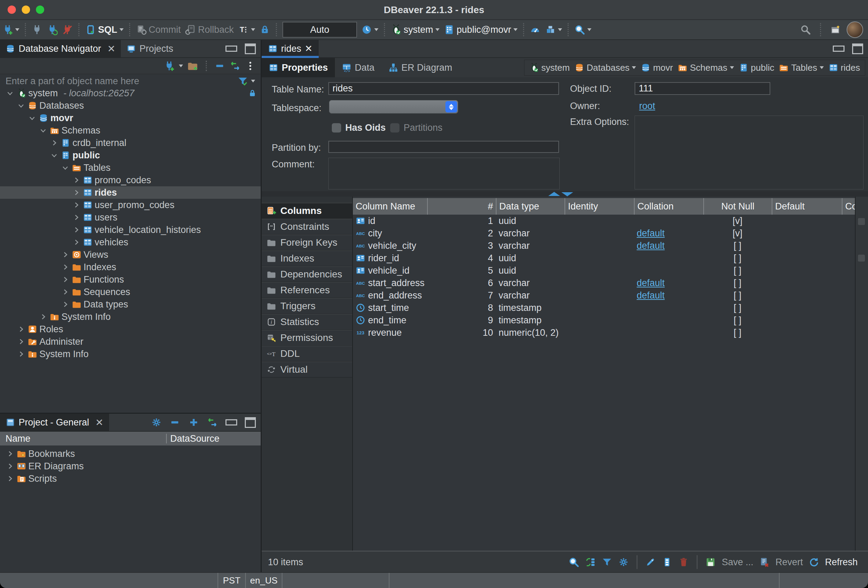 The height and width of the screenshot is (588, 868). I want to click on side-tab-ddl: <>TDDL, so click(307, 354).